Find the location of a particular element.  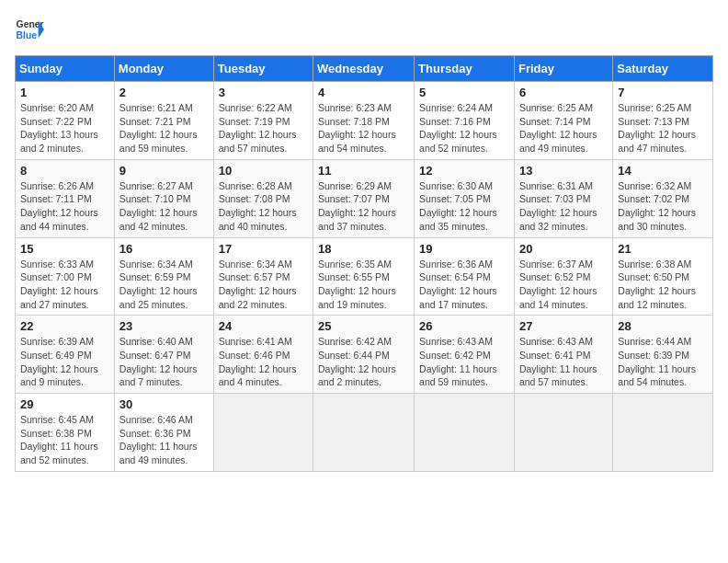

day-cell-6: 6Sunrise: 6:25 AM Sunset: 7:14 PM Daylig… is located at coordinates (563, 121).